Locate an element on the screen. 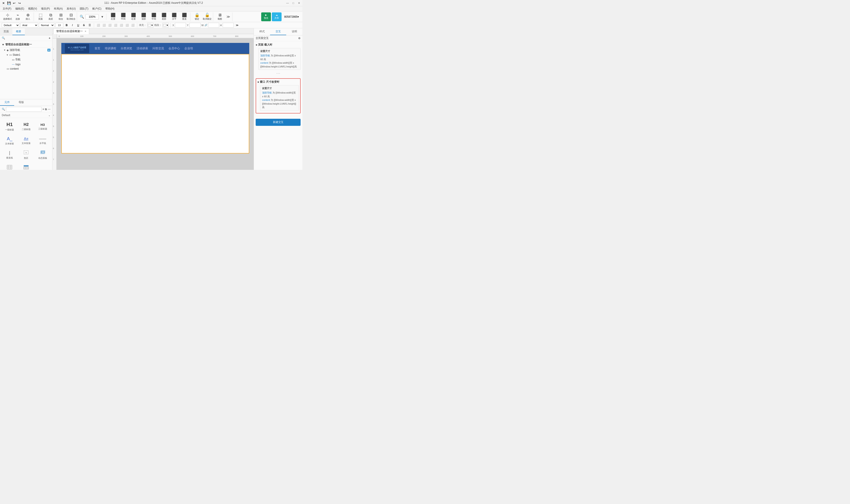  menu-edit: 编辑(E) is located at coordinates (20, 9).